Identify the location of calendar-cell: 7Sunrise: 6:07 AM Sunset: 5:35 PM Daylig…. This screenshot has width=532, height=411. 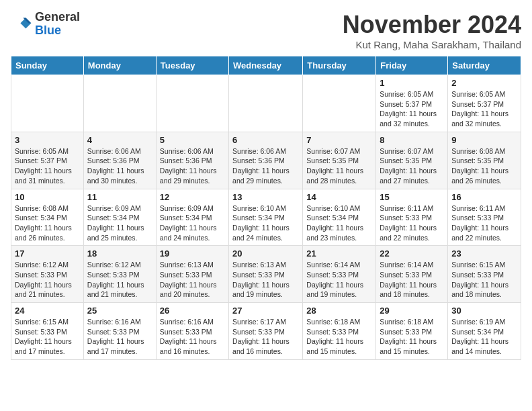
(340, 160).